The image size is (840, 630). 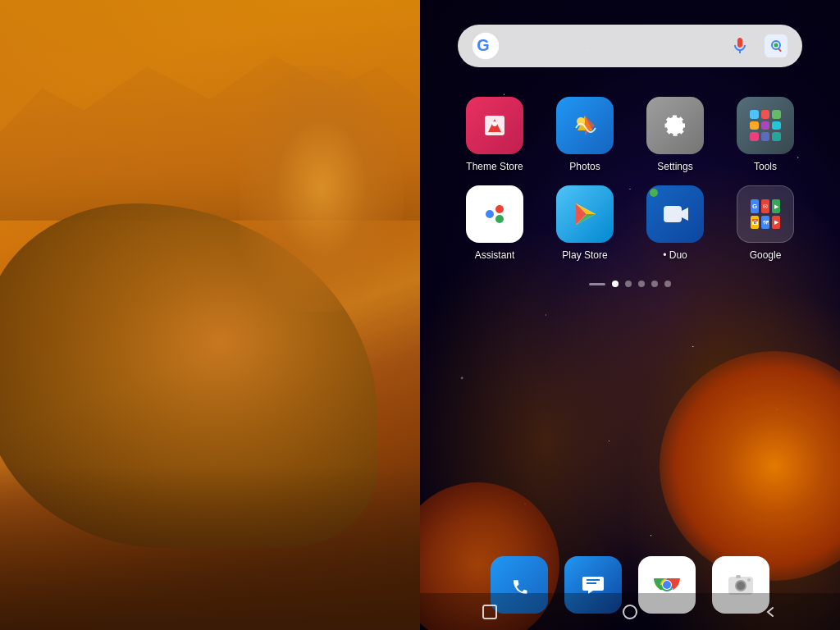 I want to click on bottom-navigation-bar, so click(x=630, y=612).